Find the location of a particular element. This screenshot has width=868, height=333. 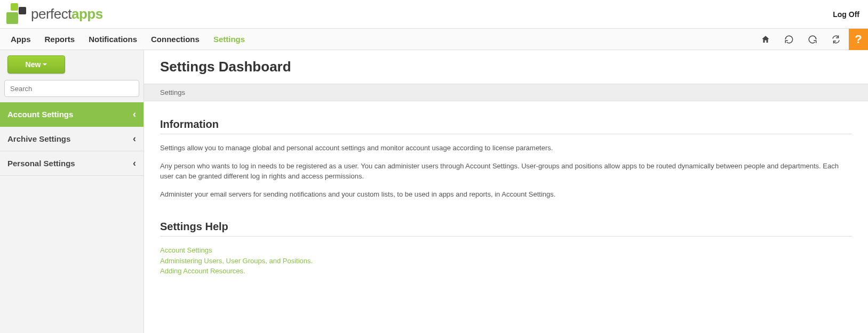

refresh-cw-icon is located at coordinates (813, 39).